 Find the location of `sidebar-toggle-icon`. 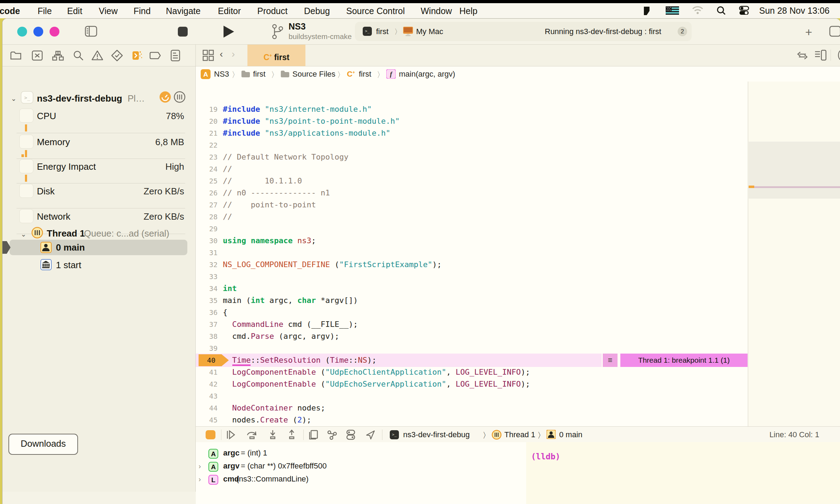

sidebar-toggle-icon is located at coordinates (91, 31).